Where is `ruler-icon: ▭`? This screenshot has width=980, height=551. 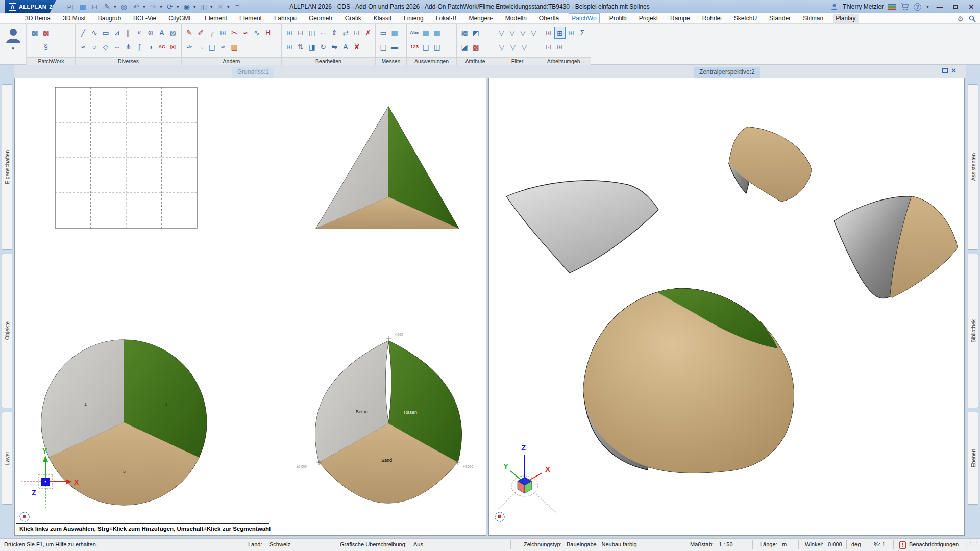 ruler-icon: ▭ is located at coordinates (383, 33).